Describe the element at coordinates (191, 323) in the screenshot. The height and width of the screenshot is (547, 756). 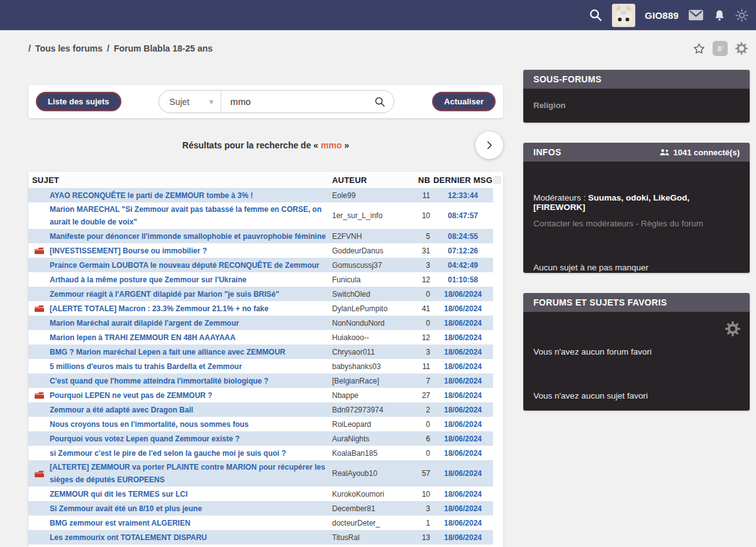
I see `topic-subject-link: Marion Maréchal aurait dilapidé l'argent…` at that location.